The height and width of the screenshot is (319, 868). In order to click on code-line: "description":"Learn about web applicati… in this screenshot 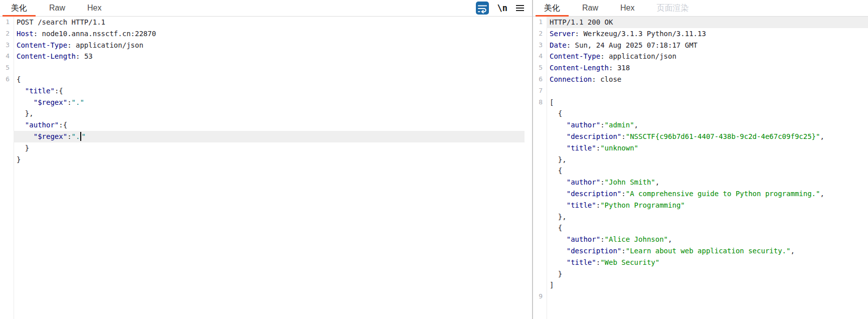, I will do `click(701, 251)`.